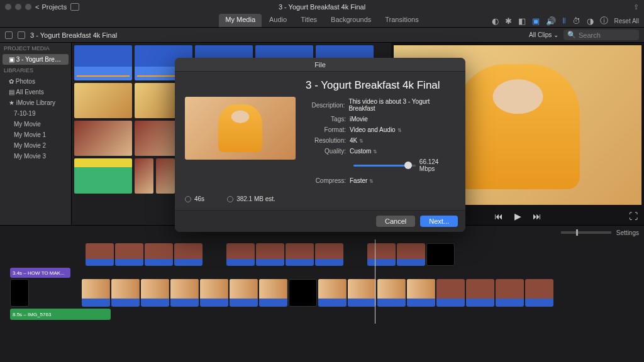  What do you see at coordinates (576, 21) in the screenshot?
I see `speed-icon: ⏱` at bounding box center [576, 21].